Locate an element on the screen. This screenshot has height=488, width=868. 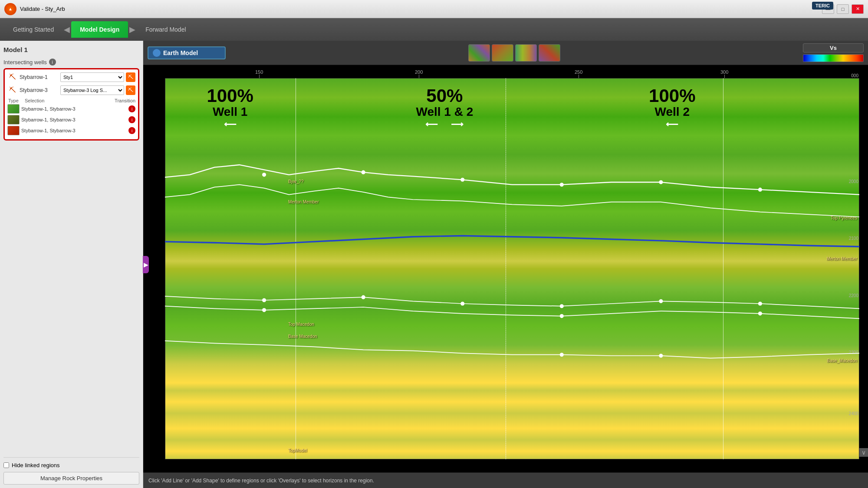
nav-arrow-1: ◀ is located at coordinates (67, 29).